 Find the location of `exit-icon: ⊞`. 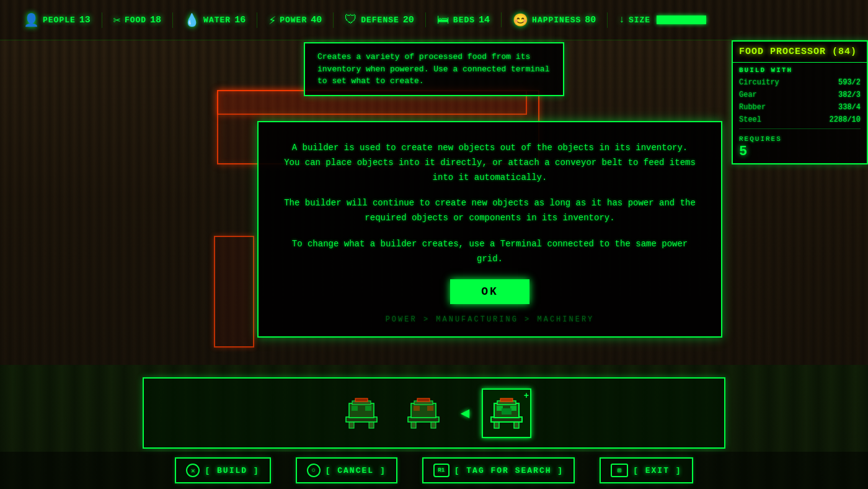

exit-icon: ⊞ is located at coordinates (619, 470).